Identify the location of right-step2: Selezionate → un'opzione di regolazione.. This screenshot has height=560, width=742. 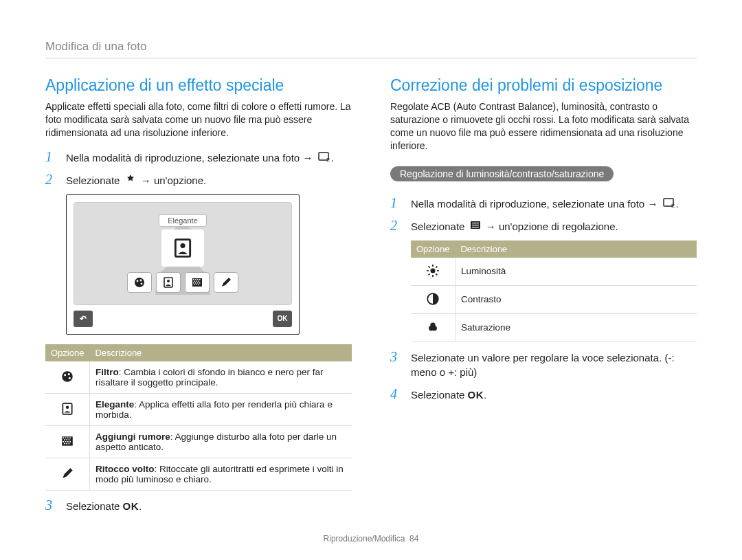
(554, 227).